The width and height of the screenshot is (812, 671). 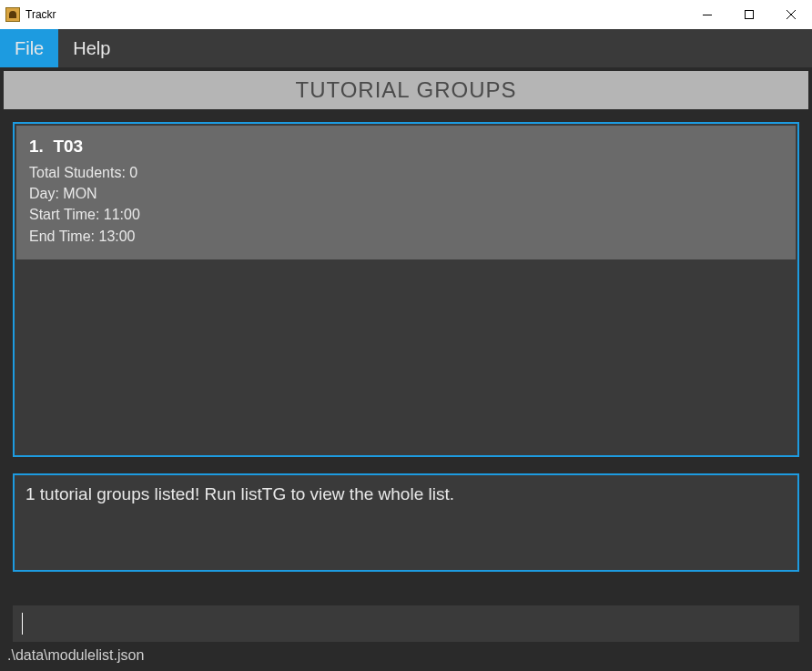 What do you see at coordinates (22, 624) in the screenshot?
I see `text-caret` at bounding box center [22, 624].